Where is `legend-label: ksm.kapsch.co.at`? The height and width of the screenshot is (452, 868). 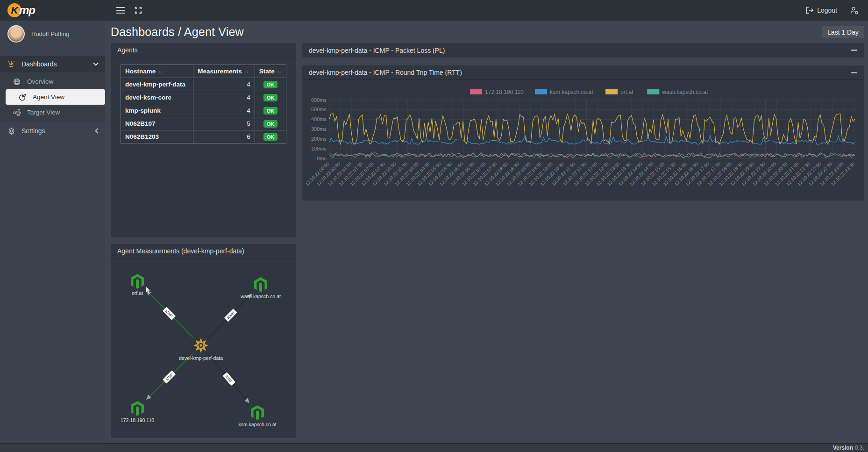
legend-label: ksm.kapsch.co.at is located at coordinates (572, 92).